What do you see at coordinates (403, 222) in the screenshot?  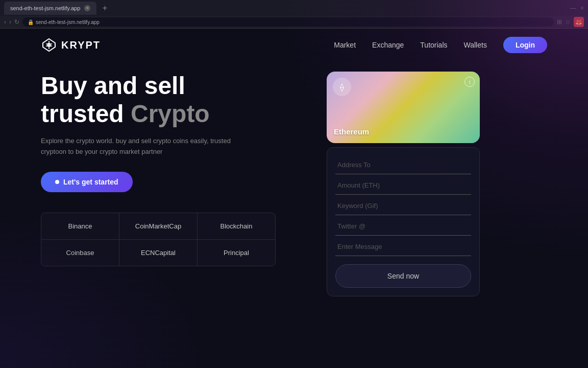 I see `form-panel: Send now` at bounding box center [403, 222].